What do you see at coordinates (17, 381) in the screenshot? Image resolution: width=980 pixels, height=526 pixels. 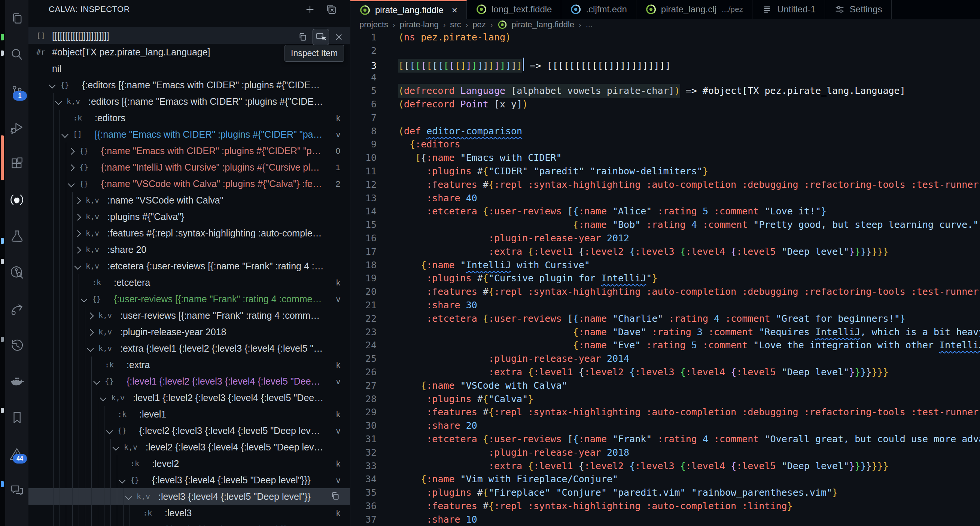 I see `activity-item-docker` at bounding box center [17, 381].